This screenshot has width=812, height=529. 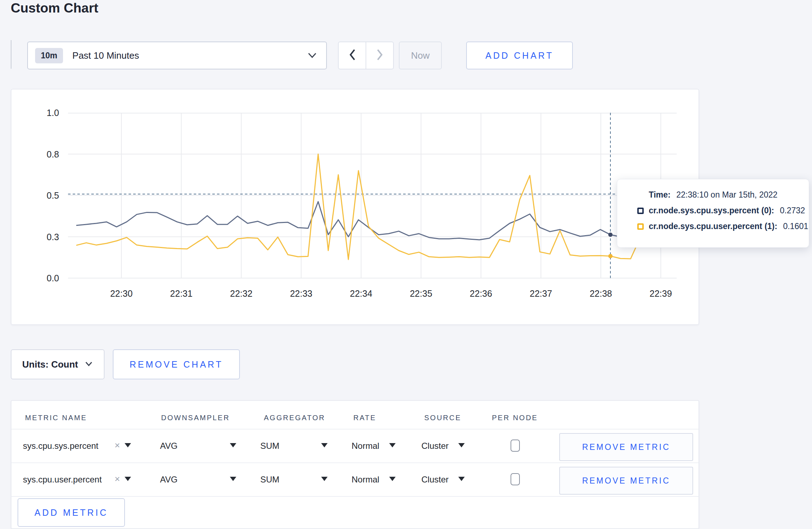 I want to click on metric-name-value: sys.cpu.sys.percent, so click(x=61, y=446).